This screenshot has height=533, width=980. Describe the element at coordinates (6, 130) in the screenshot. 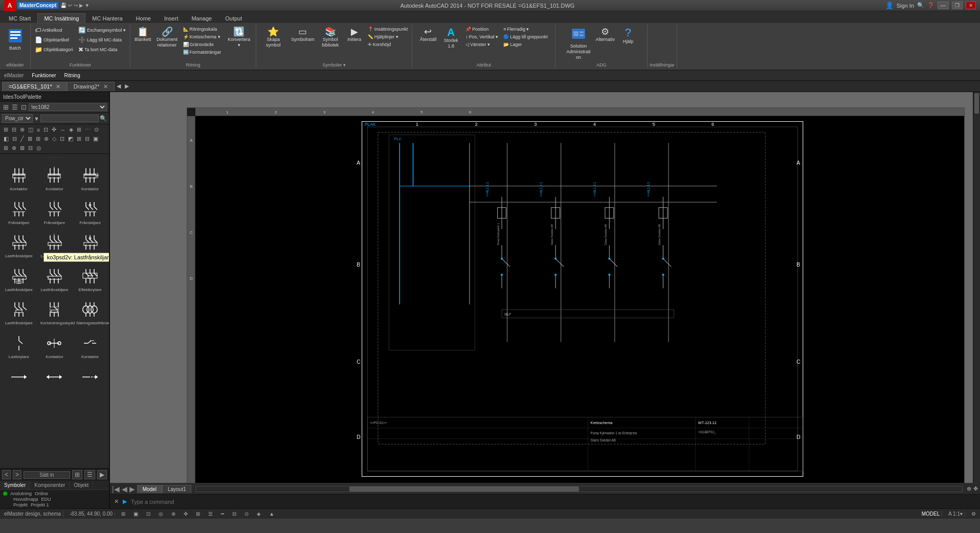

I see `palette-tool-1: ⊞` at that location.